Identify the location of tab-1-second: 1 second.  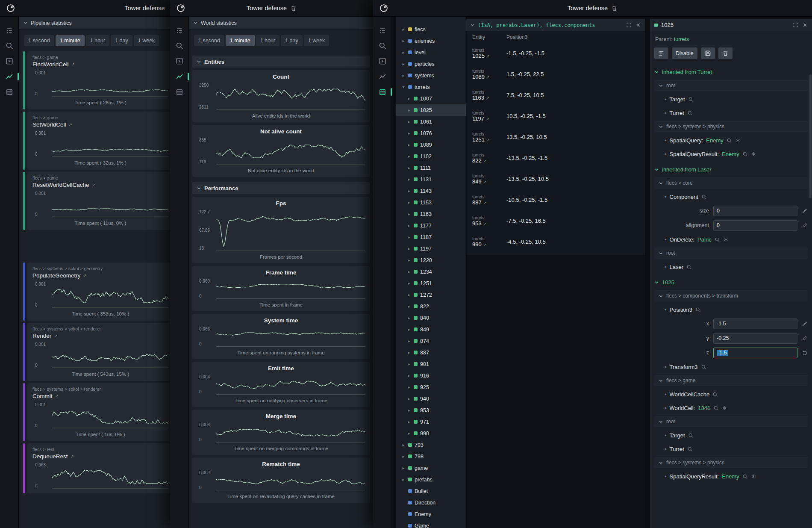
(39, 41).